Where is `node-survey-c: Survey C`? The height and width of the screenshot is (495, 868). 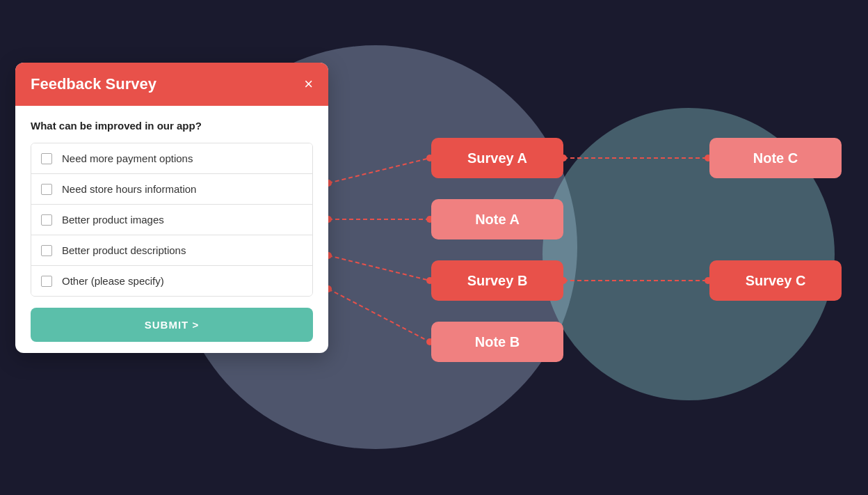
node-survey-c: Survey C is located at coordinates (775, 281).